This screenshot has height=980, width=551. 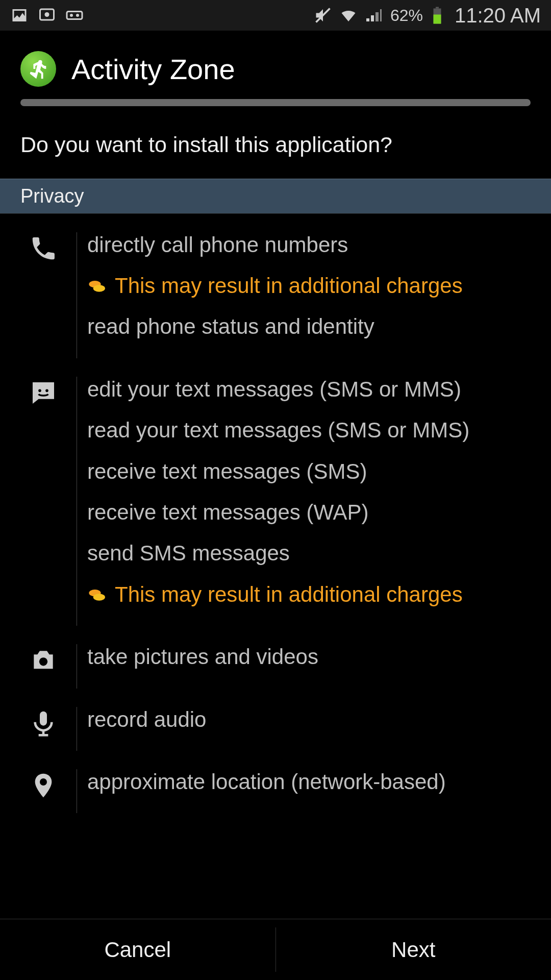 What do you see at coordinates (309, 327) in the screenshot?
I see `perm-line: read phone status and identity` at bounding box center [309, 327].